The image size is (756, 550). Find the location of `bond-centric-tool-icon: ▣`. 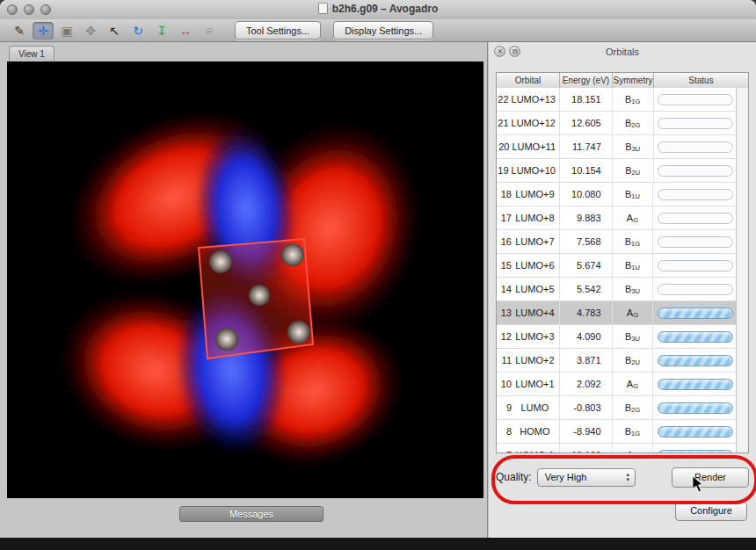

bond-centric-tool-icon: ▣ is located at coordinates (67, 31).